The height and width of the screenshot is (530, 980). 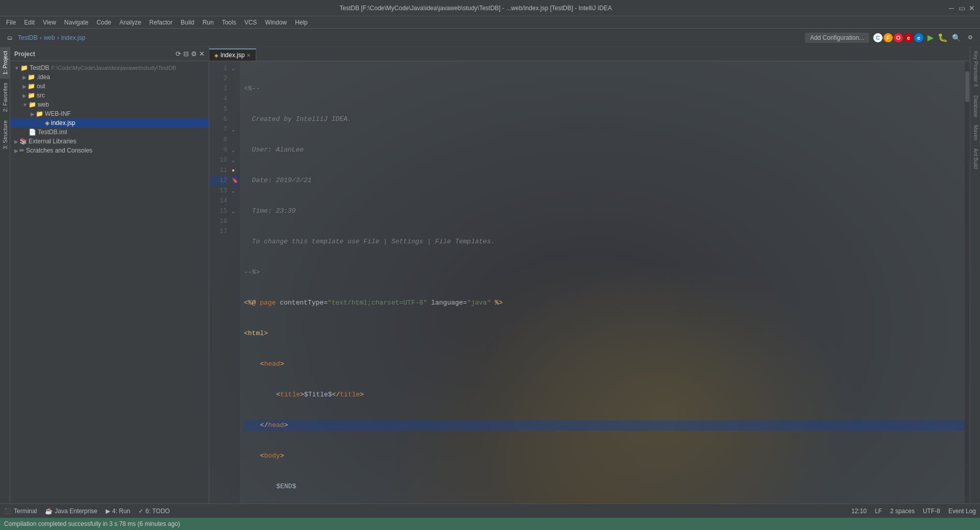 I want to click on opera-icon: O, so click(x=898, y=38).